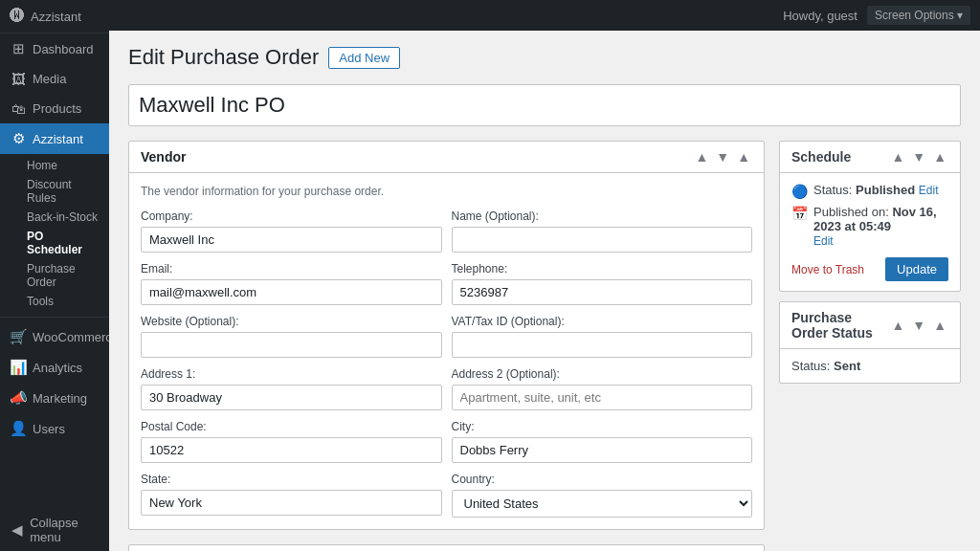 The image size is (980, 551). What do you see at coordinates (55, 276) in the screenshot?
I see `sidebar: 🅦 Azzistant ⊞ Dashboard 🖼 Media 🛍 Produc…` at bounding box center [55, 276].